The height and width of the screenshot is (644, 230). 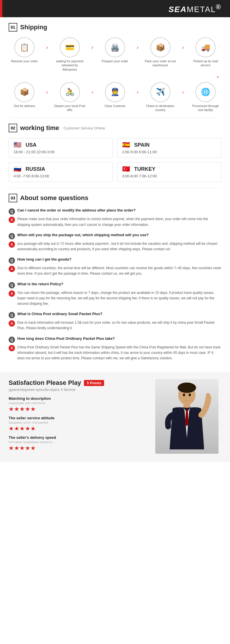 What do you see at coordinates (115, 298) in the screenshot?
I see `faq-a-3: A You can return the package, without re…` at bounding box center [115, 298].